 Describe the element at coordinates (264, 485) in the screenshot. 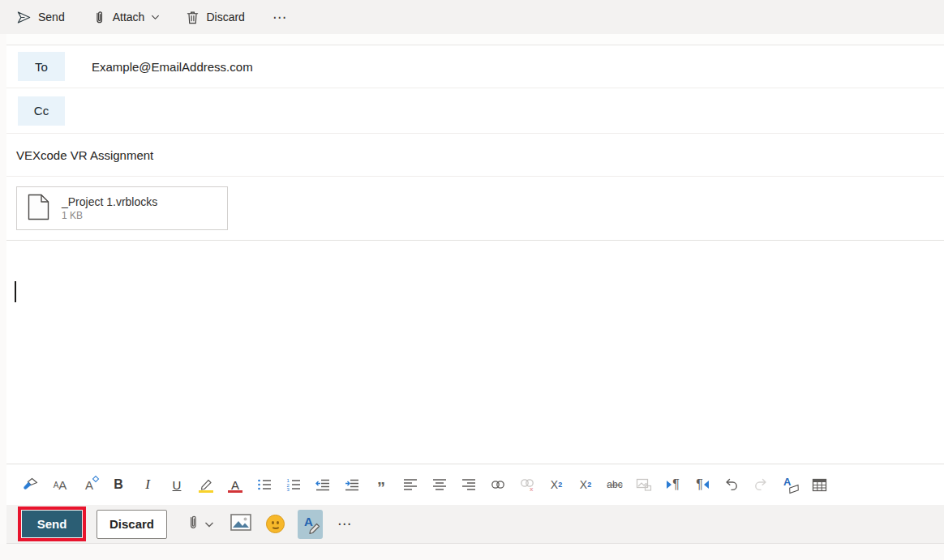

I see `bulleted-list-icon` at that location.